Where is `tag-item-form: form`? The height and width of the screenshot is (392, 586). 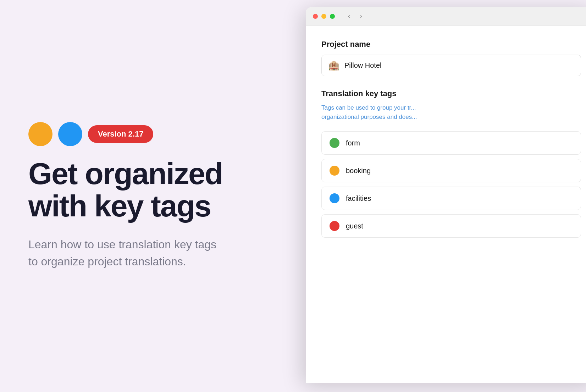 tag-item-form: form is located at coordinates (451, 143).